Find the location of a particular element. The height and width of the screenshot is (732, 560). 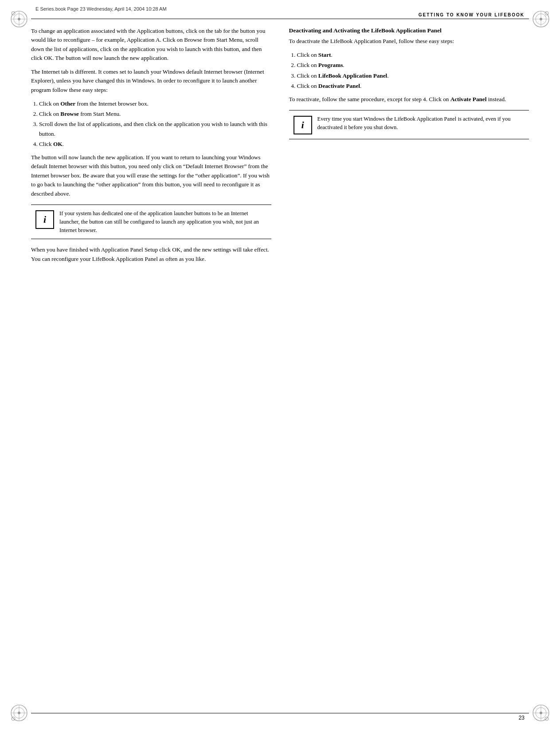

right-intro: To deactivate the LifeBook Application P… is located at coordinates (409, 41).